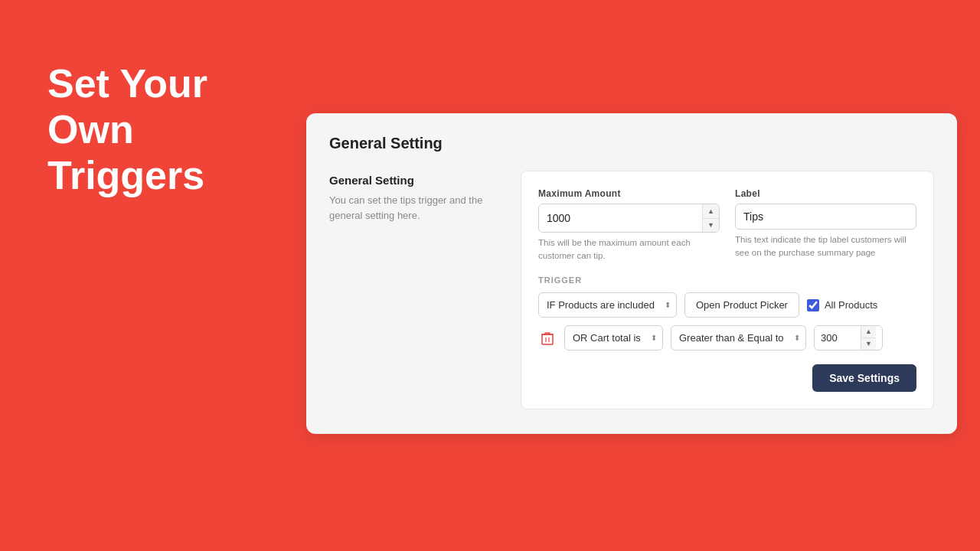  Describe the element at coordinates (710, 218) in the screenshot. I see `max-amount-spinners: ▲ ▼` at that location.